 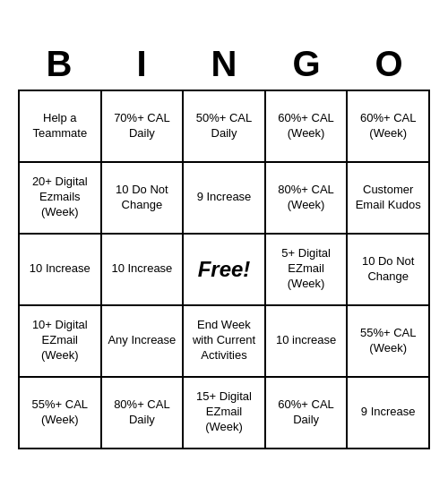 I want to click on header-letter: B, so click(x=59, y=64).